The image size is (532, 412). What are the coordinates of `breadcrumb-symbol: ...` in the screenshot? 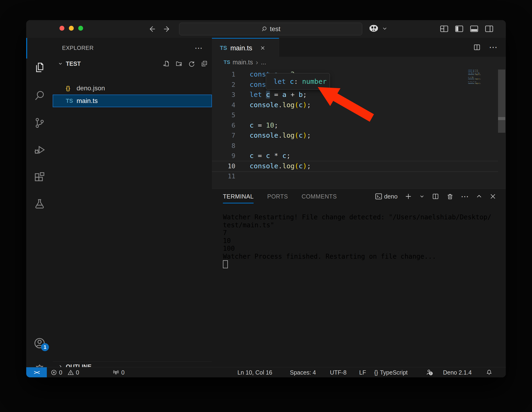 It's located at (264, 62).